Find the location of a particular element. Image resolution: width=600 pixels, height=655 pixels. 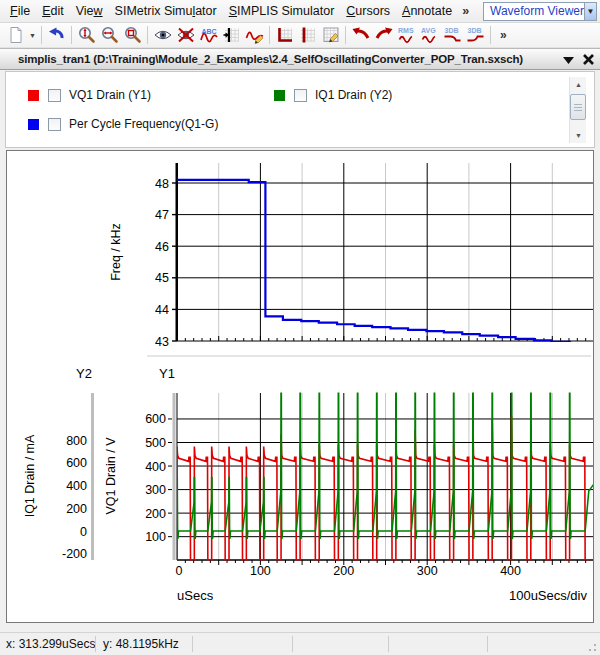

curve-color-swatch is located at coordinates (34, 96).